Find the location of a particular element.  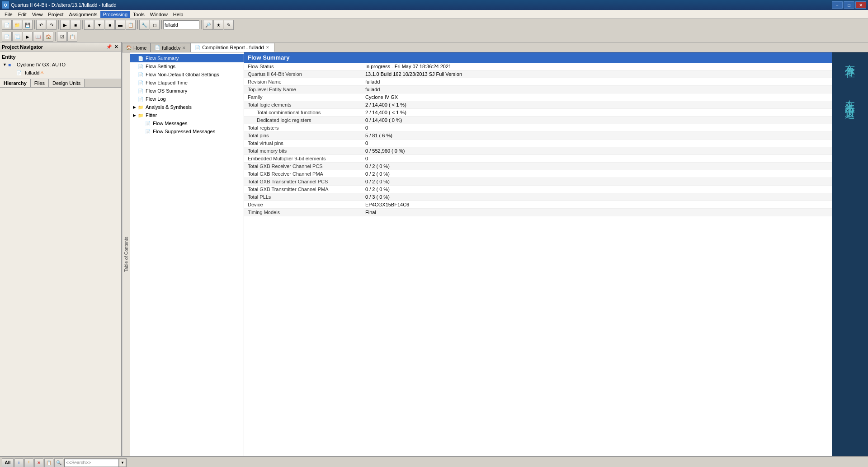

toc-analysis-synthesis: ► 📁 Analysis & Synthesis is located at coordinates (187, 107).